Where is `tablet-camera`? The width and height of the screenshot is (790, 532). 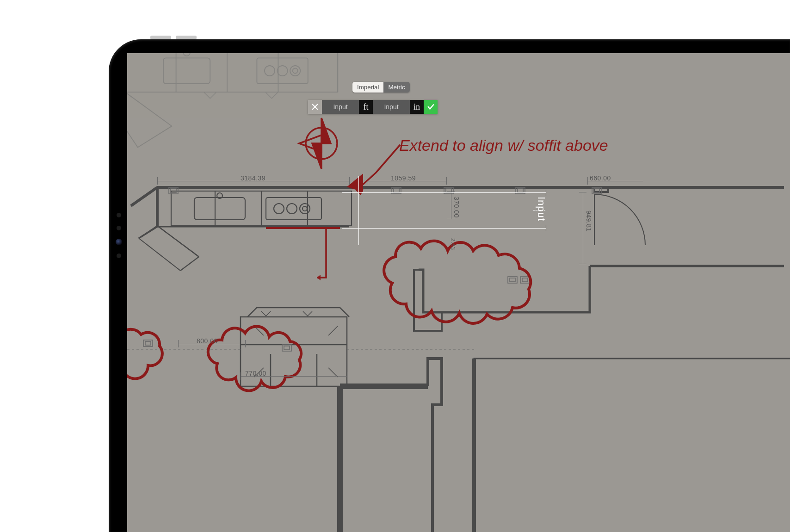 tablet-camera is located at coordinates (119, 235).